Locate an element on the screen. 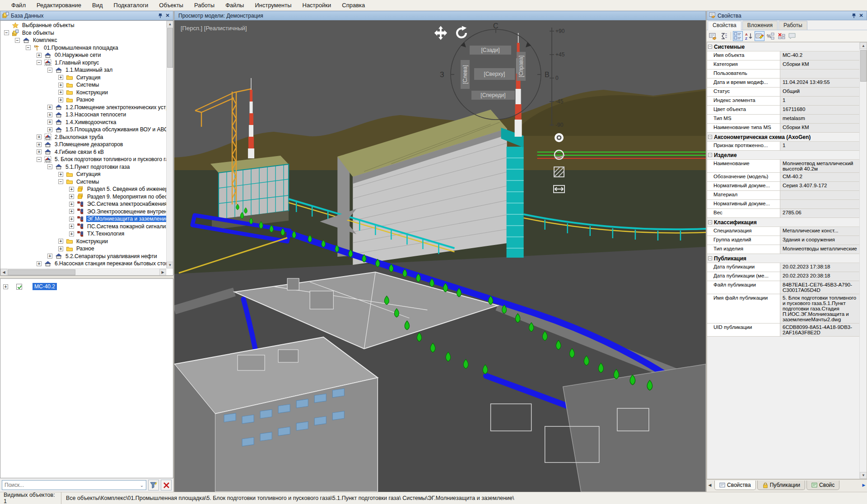 Image resolution: width=867 pixels, height=504 pixels. menu-item-2: Вид is located at coordinates (98, 5).